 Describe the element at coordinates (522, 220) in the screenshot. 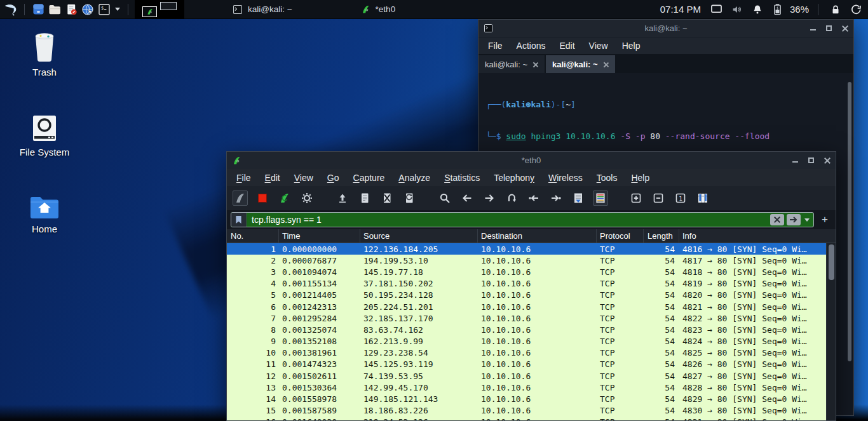

I see `display-filter-input: tcp.flags.syn == 1` at that location.